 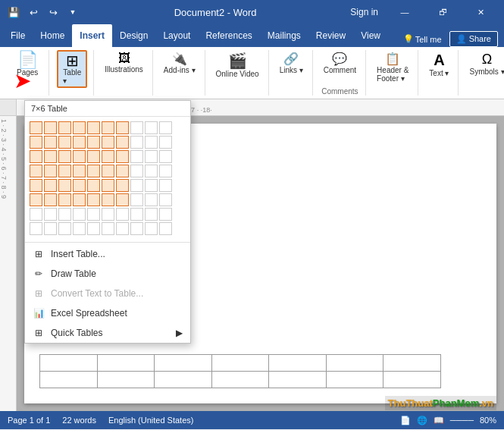 What do you see at coordinates (462, 420) in the screenshot?
I see `zoom-slider: ────` at bounding box center [462, 420].